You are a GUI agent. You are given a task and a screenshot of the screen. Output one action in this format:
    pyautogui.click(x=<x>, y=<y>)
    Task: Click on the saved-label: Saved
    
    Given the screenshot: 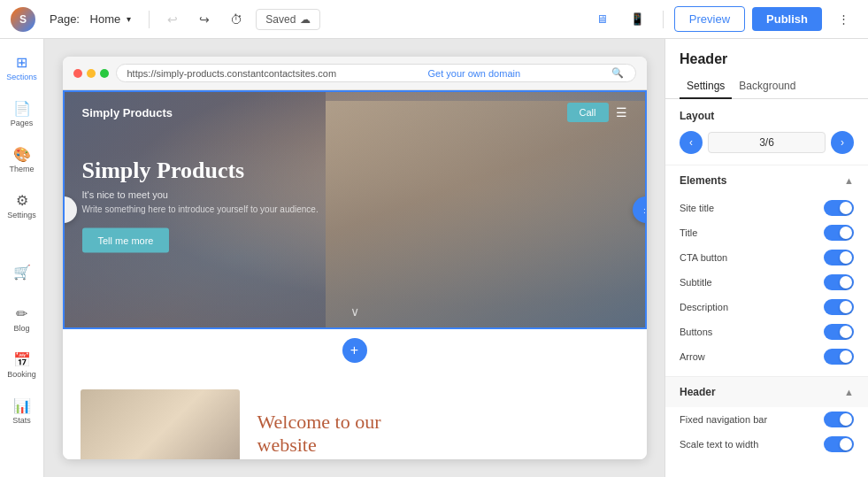 What is the action you would take?
    pyautogui.click(x=280, y=19)
    